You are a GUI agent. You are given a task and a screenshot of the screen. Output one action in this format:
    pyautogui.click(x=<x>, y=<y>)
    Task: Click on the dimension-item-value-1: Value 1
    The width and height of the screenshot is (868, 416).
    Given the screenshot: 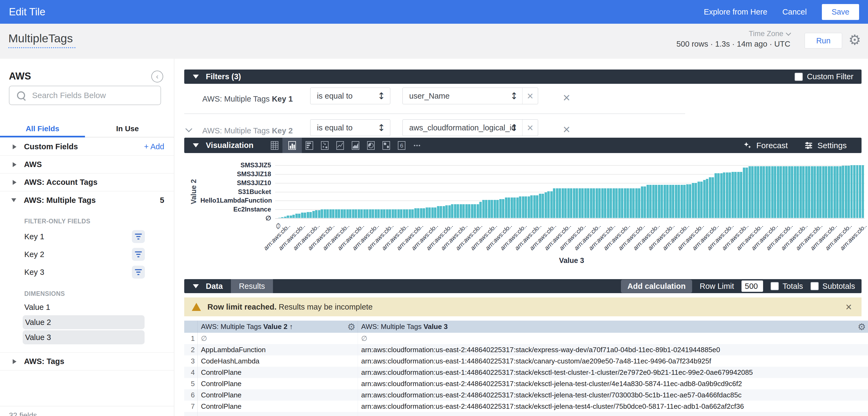 What is the action you would take?
    pyautogui.click(x=87, y=307)
    